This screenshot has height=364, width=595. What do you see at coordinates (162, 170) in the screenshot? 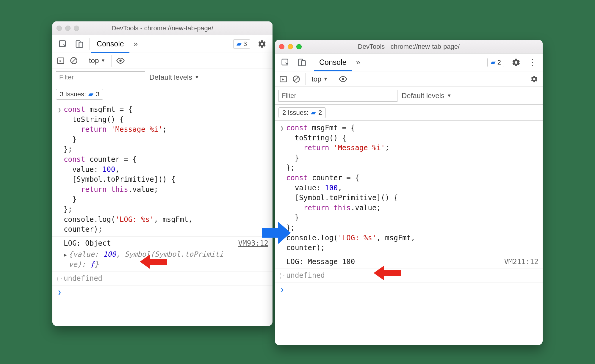
I see `console-input-row: ❯ const msgFmt = { toString() { return '…` at bounding box center [162, 170].